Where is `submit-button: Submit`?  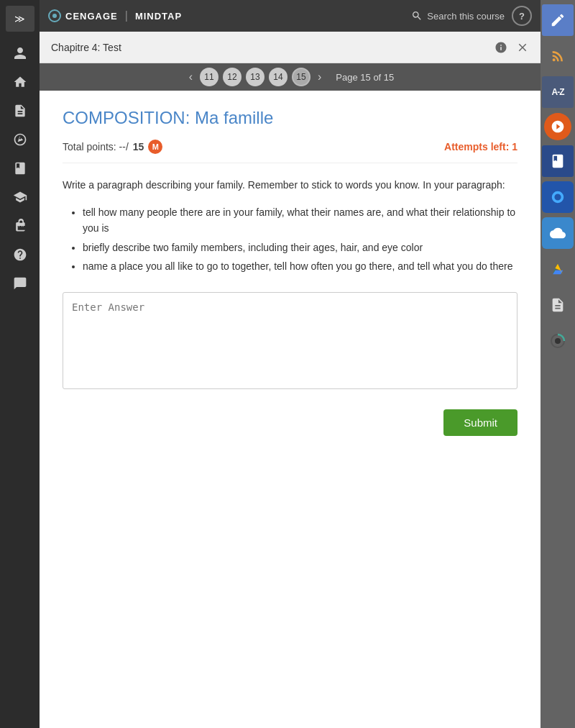 submit-button: Submit is located at coordinates (480, 423).